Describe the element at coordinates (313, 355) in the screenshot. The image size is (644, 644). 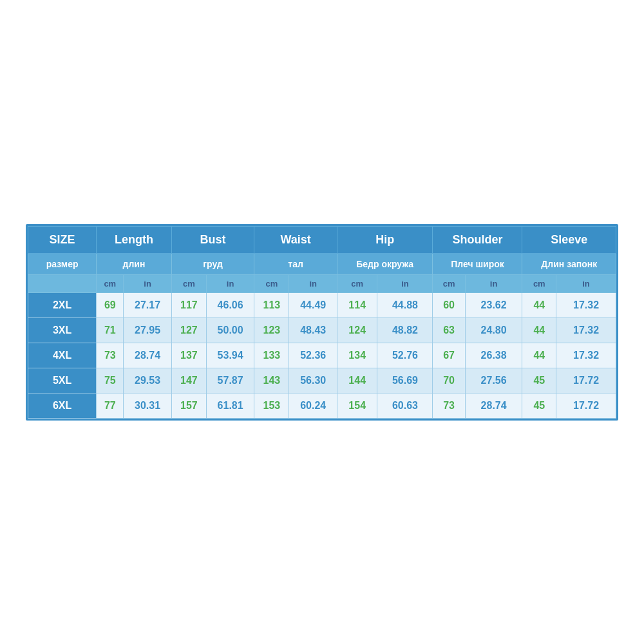
I see `cell-waist-in: 52.36` at that location.